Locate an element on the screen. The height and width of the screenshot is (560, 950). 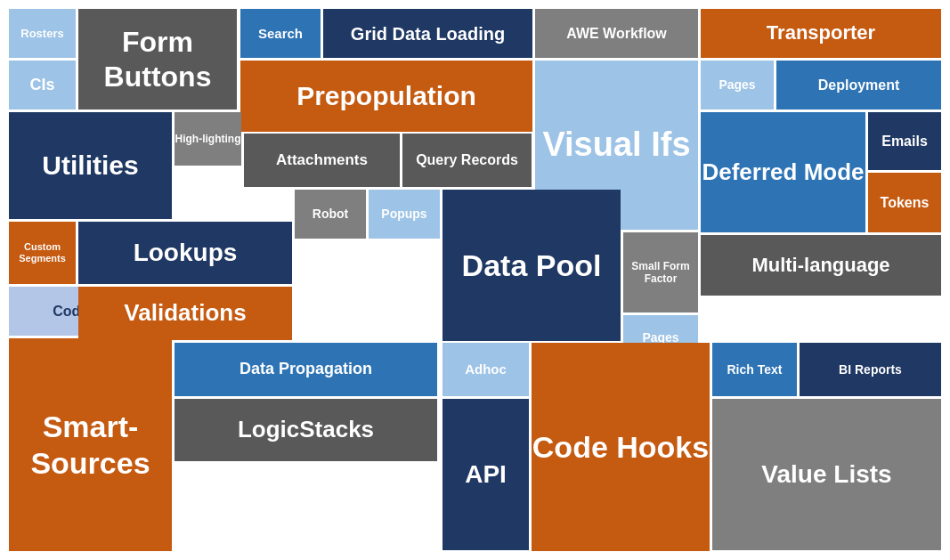
multi-language: Multi-language is located at coordinates (821, 265).